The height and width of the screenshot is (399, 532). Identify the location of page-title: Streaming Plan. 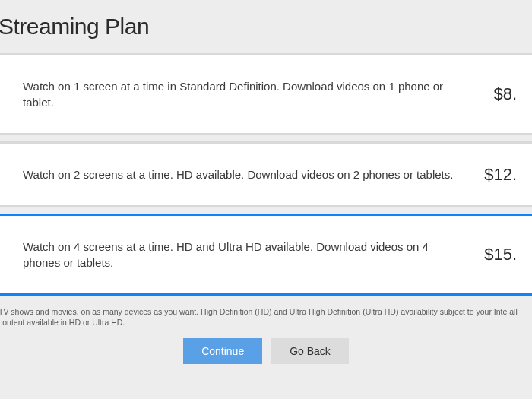
(266, 27).